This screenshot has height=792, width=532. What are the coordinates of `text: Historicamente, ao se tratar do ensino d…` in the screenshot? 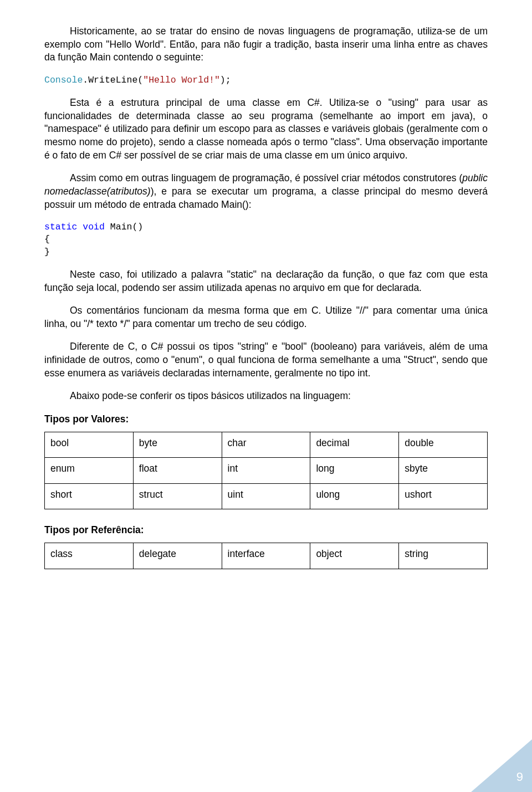 It's located at (266, 44).